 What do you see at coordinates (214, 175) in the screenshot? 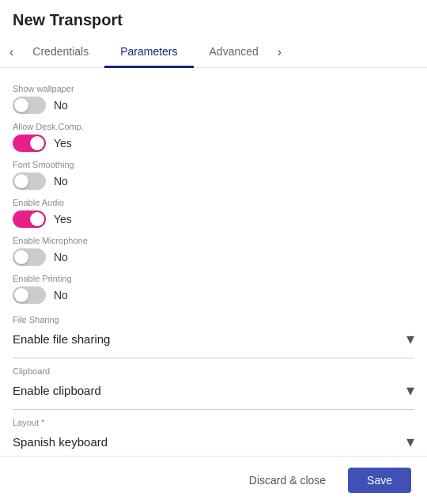
I see `font-smoothing-group: Font Smoothing No` at bounding box center [214, 175].